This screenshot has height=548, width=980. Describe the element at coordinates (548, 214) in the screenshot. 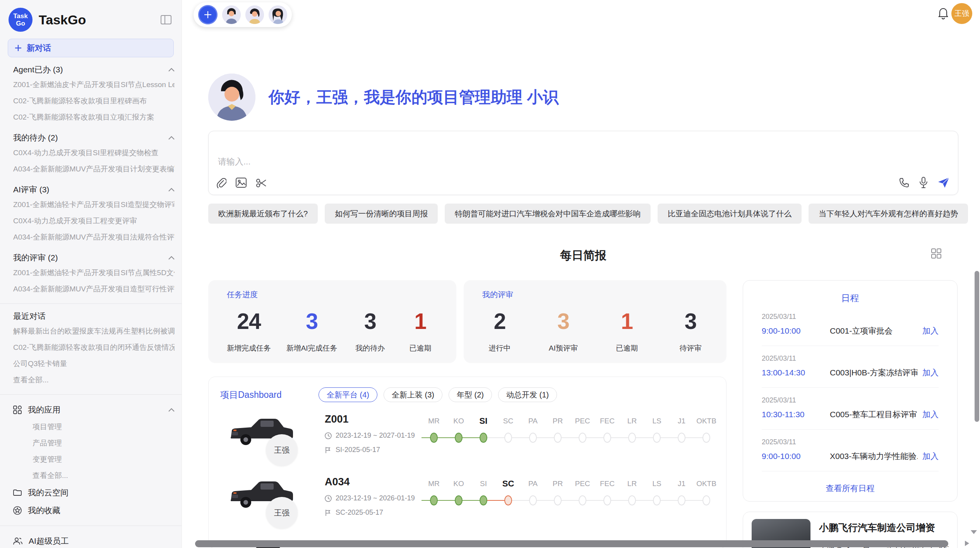

I see `suggestion-chip: 特朗普可能对进口汽车增税会对中国车企造成哪些影响` at that location.